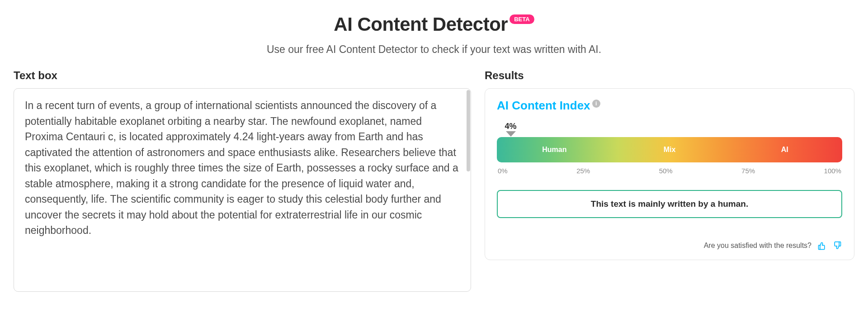 This screenshot has width=868, height=323. What do you see at coordinates (511, 129) in the screenshot?
I see `gauge-pointer: 4%` at bounding box center [511, 129].